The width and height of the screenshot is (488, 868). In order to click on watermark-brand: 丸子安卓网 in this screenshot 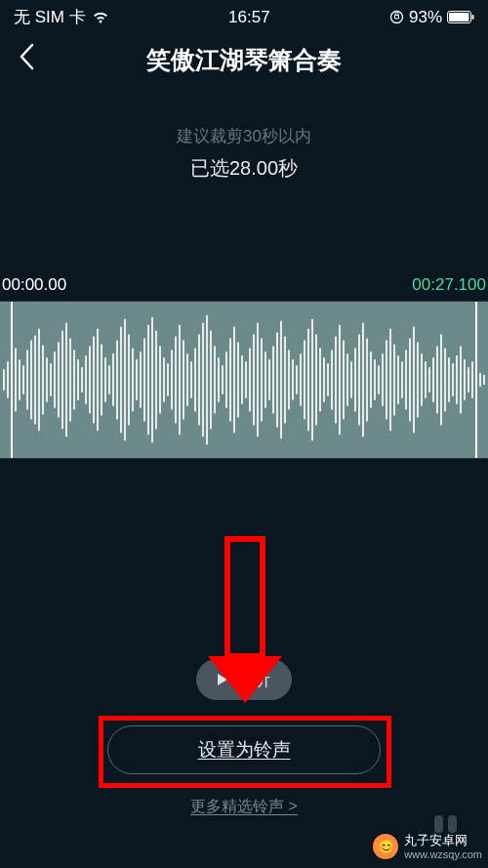, I will do `click(443, 841)`.